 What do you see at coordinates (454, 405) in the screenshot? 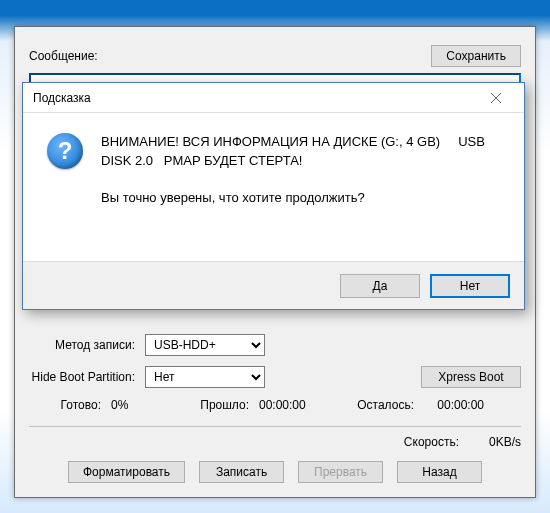
I see `remaining-value: 00:00:00` at bounding box center [454, 405].